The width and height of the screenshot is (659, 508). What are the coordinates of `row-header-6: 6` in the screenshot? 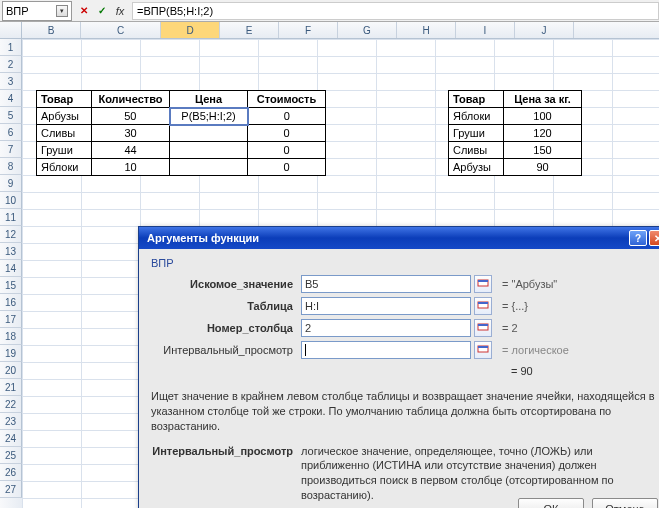 It's located at (11, 132).